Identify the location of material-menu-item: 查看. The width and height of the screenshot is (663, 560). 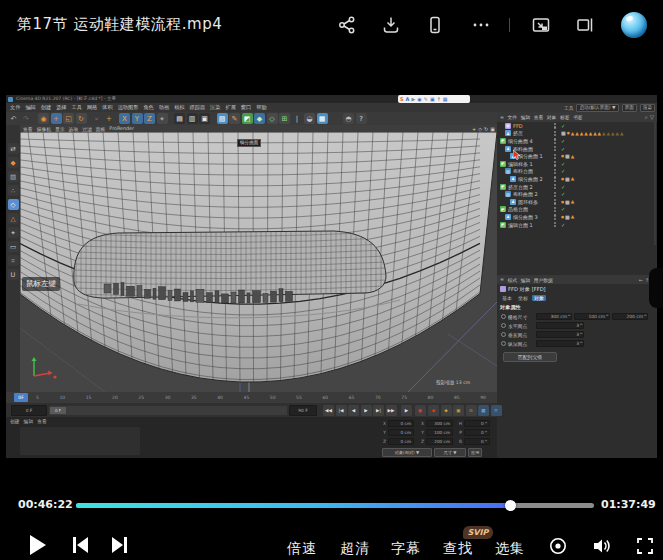
(42, 421).